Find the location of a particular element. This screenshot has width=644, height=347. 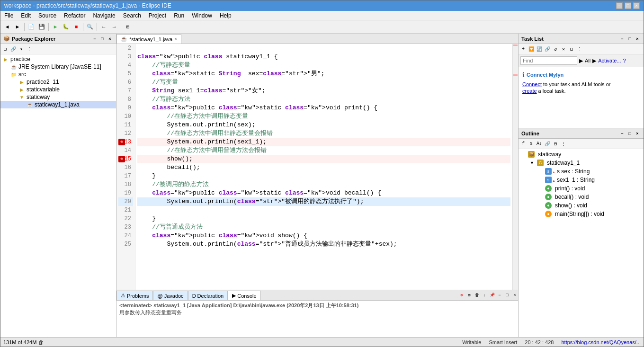

tree-item-0: ▶practice is located at coordinates (58, 59).